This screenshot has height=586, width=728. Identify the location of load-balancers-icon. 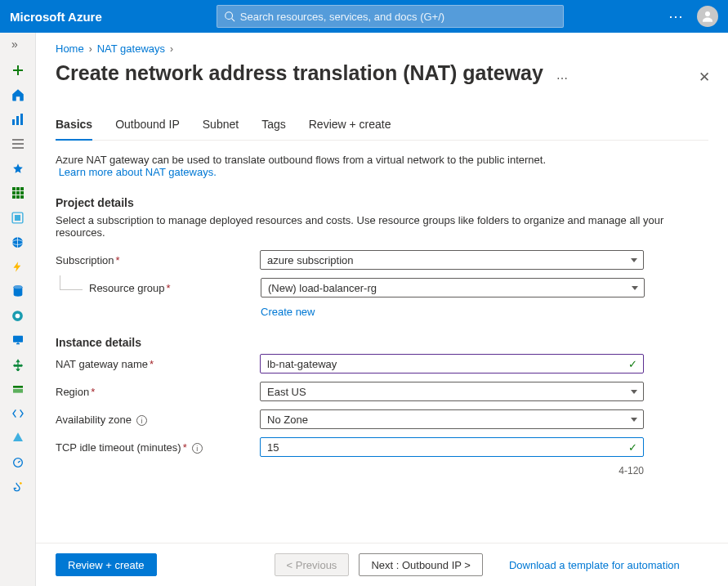
(18, 365).